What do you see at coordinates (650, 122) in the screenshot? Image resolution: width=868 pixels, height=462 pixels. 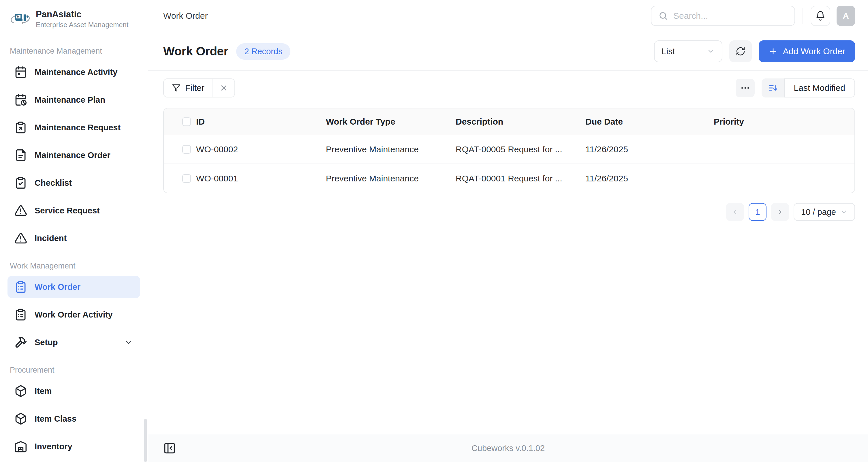 I see `column-header-due-date: Due Date` at bounding box center [650, 122].